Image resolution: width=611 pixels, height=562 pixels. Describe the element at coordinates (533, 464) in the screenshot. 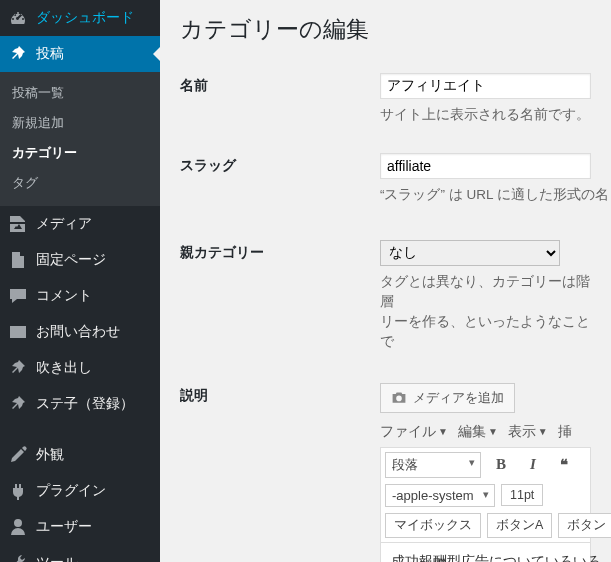

I see `italic-button: I` at that location.